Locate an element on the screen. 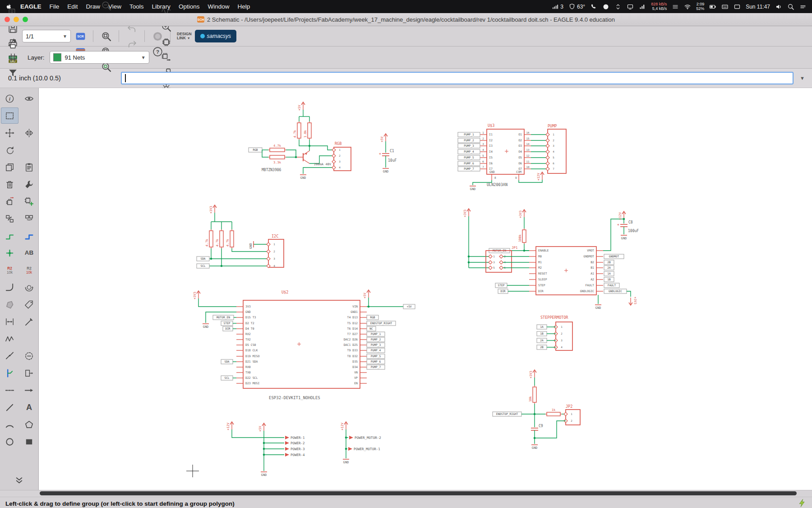 This screenshot has width=812, height=508. gateswap-tool is located at coordinates (29, 219).